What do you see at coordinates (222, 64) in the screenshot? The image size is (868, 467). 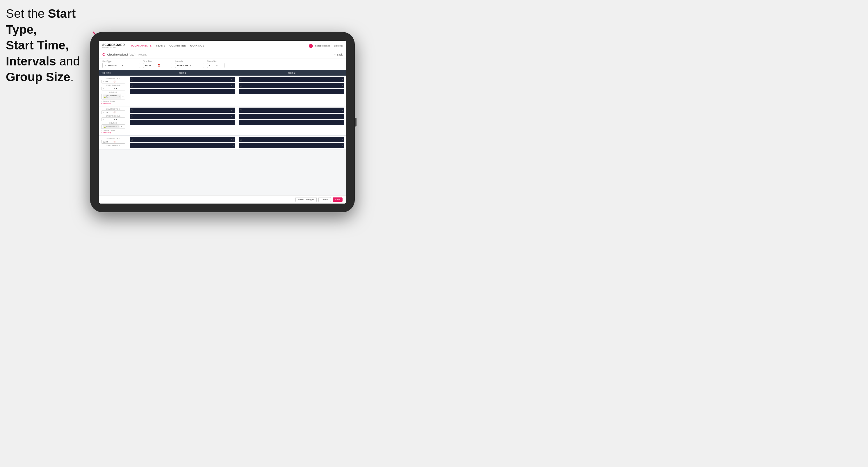 I see `settings-row: Start Type 1st Tee Start ▼ Start Time 10…` at bounding box center [222, 64].